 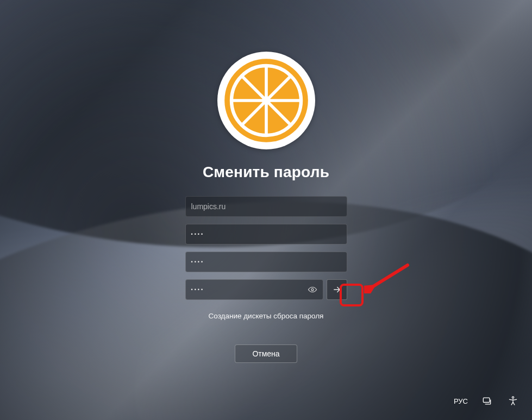 What do you see at coordinates (266, 172) in the screenshot?
I see `page-title: Сменить пароль` at bounding box center [266, 172].